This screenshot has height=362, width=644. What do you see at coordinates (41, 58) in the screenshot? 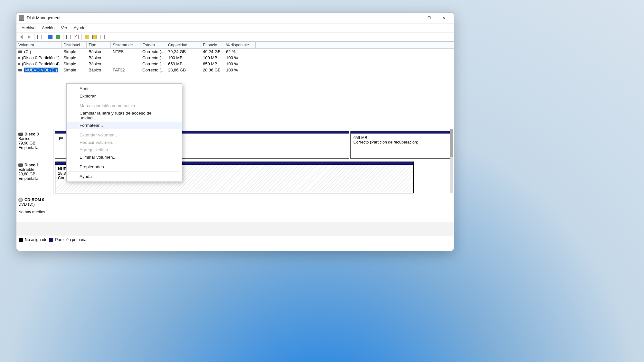
I see `volume-name: (Disco 0 Partición 1)` at bounding box center [41, 58].